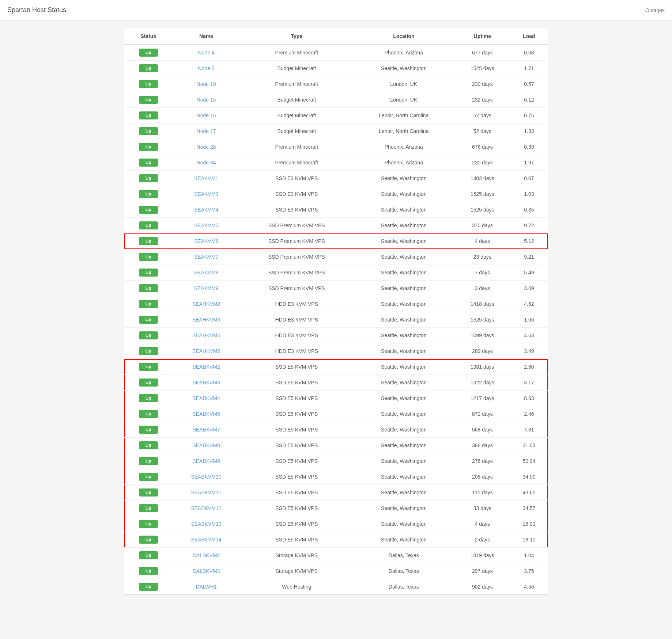  Describe the element at coordinates (206, 383) in the screenshot. I see `node-link: SEABKVM3` at that location.